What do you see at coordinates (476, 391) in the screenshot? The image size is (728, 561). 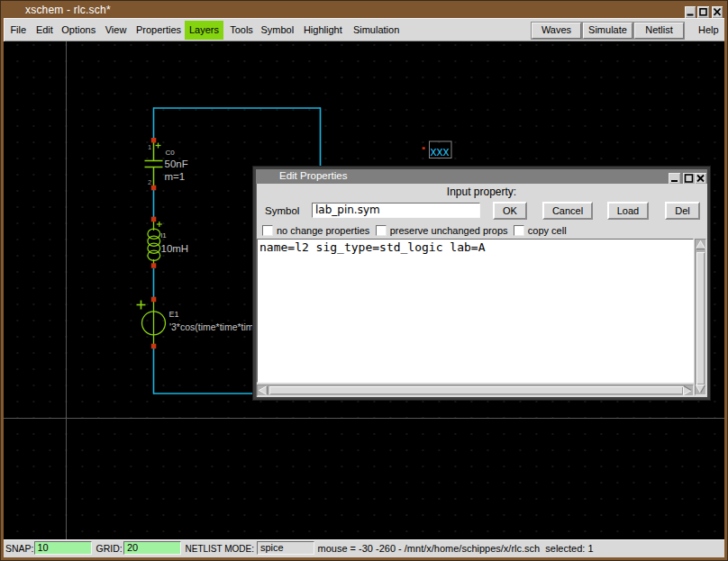 I see `horizontal-scrollbar-thumb` at bounding box center [476, 391].